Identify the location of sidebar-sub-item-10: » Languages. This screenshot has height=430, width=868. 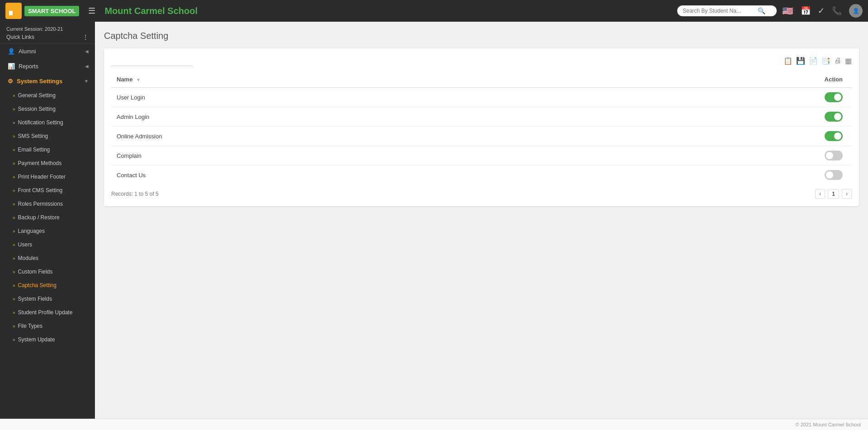
(47, 231).